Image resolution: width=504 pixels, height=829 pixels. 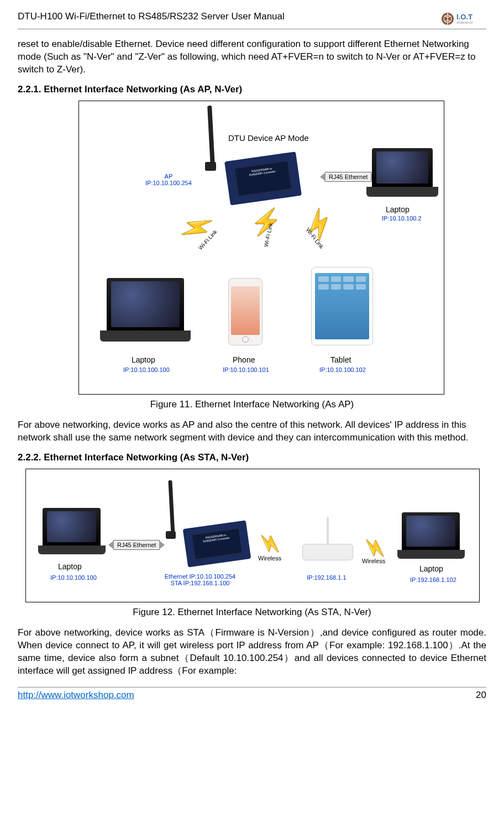 What do you see at coordinates (431, 531) in the screenshot?
I see `f12-laptop-right-icon` at bounding box center [431, 531].